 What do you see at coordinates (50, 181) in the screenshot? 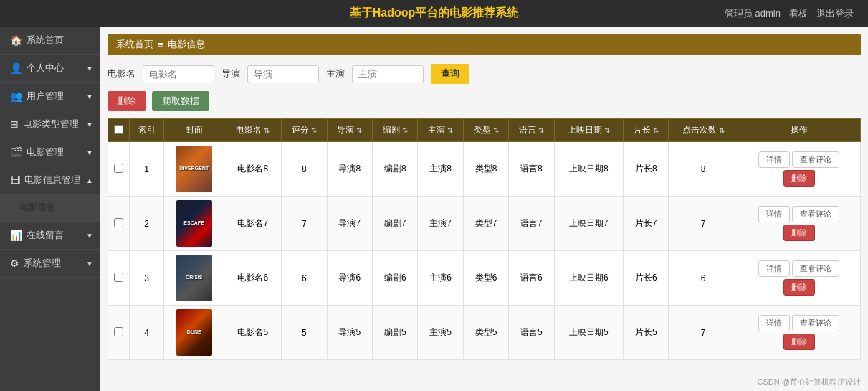
I see `sidebar-item-movie-info-mgmt: 🎞 电影信息管理 ▲` at bounding box center [50, 181].